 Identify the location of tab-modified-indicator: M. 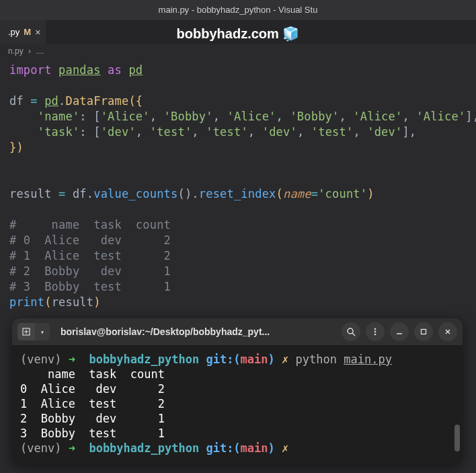
(27, 32).